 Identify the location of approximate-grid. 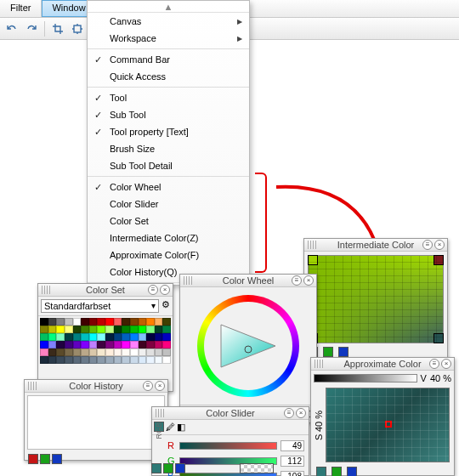
(388, 425).